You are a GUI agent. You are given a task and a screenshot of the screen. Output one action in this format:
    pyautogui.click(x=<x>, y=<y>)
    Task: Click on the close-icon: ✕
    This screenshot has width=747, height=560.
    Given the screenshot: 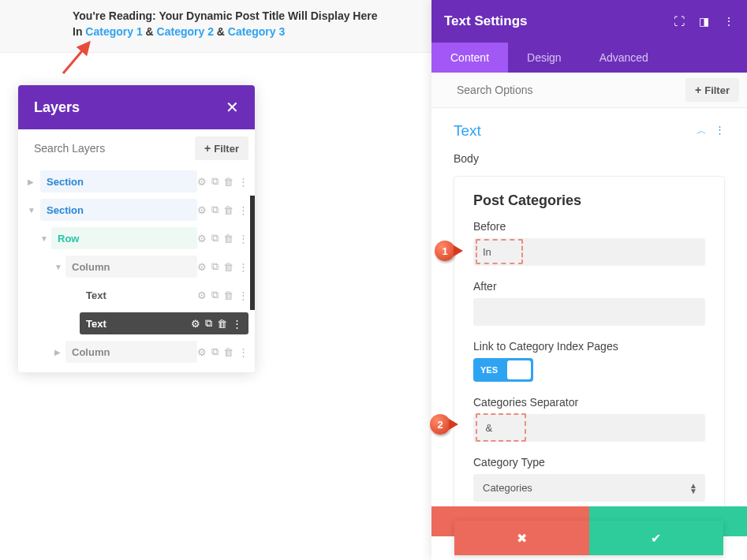 What is the action you would take?
    pyautogui.click(x=232, y=107)
    